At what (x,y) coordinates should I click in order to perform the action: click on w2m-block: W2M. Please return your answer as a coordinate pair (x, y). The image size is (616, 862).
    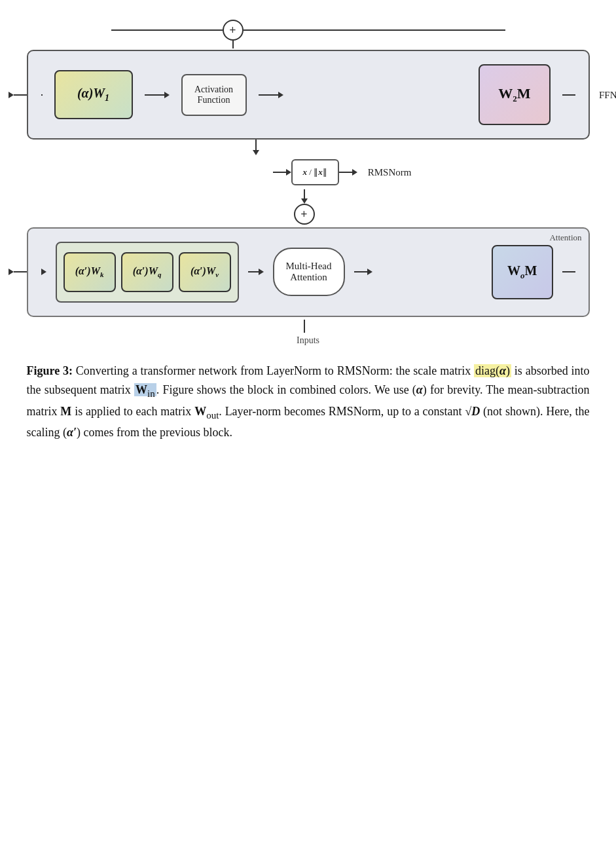
    Looking at the image, I should click on (515, 94).